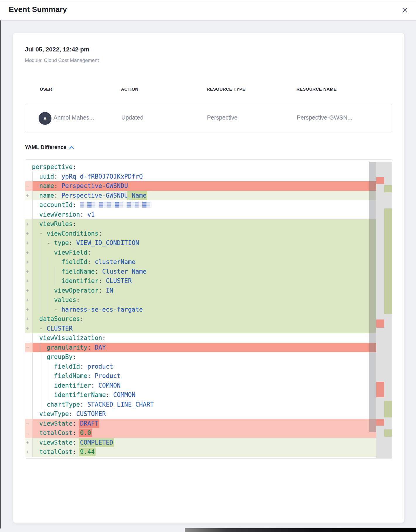 The width and height of the screenshot is (416, 532). What do you see at coordinates (212, 215) in the screenshot?
I see `diff-line-text: viewVersion: v1` at bounding box center [212, 215].